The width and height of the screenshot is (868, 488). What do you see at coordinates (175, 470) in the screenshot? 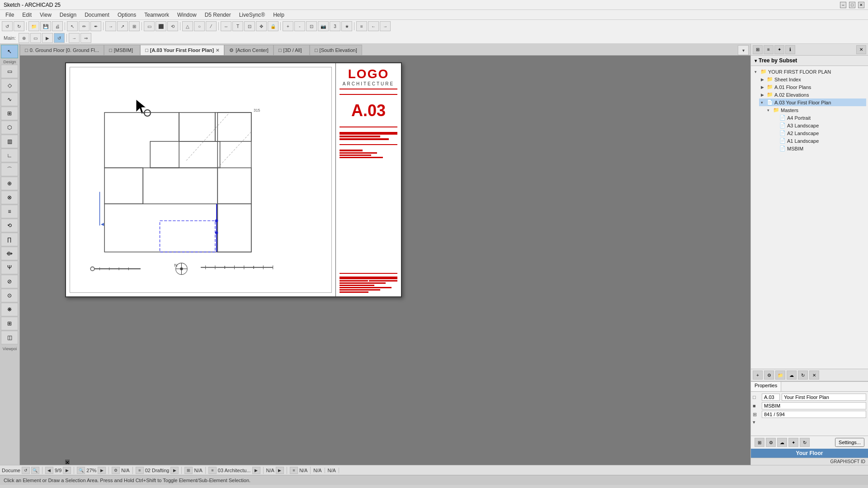
I see `status-layer1-next: ▶` at bounding box center [175, 470].